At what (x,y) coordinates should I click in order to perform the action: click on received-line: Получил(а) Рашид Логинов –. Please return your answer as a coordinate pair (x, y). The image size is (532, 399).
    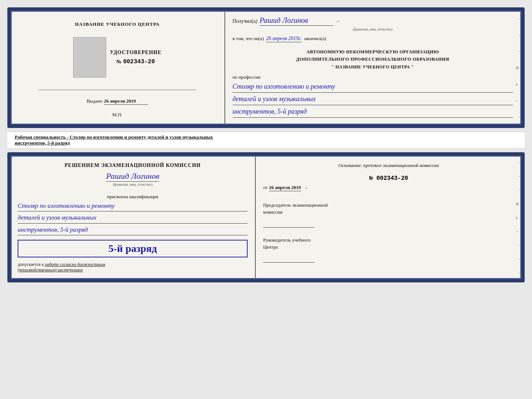
    Looking at the image, I should click on (373, 21).